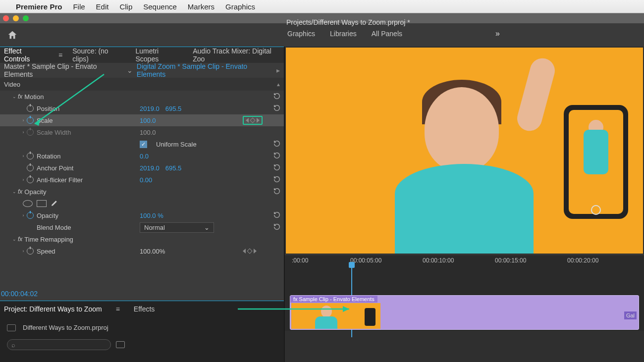 The height and width of the screenshot is (362, 644). Describe the element at coordinates (26, 18) in the screenshot. I see `maximize-window-icon` at that location.